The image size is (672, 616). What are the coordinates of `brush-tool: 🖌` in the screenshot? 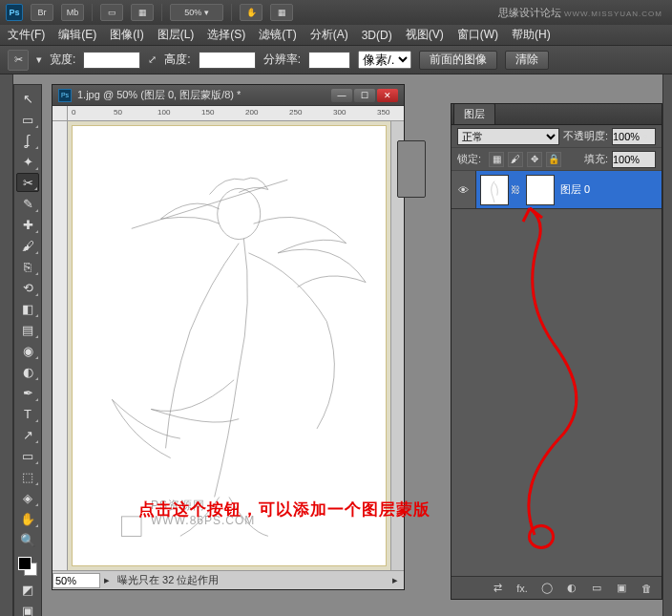 It's located at (28, 245).